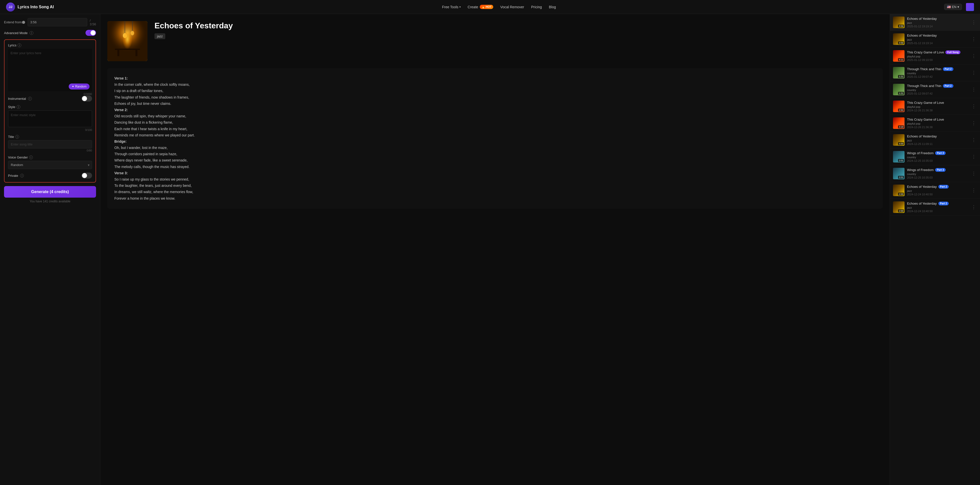  I want to click on song-thumbnail: 2:50, so click(899, 107).